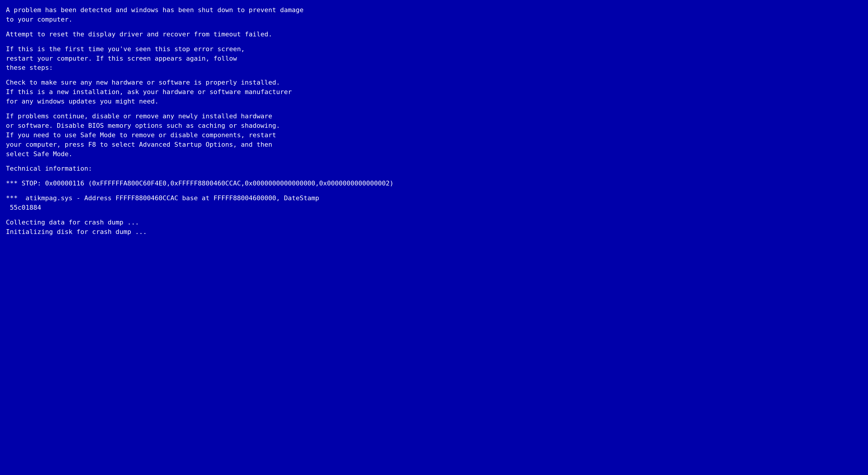 Image resolution: width=868 pixels, height=475 pixels. What do you see at coordinates (434, 92) in the screenshot?
I see `hardware-check-text: Check to make sure any new hardware or s…` at bounding box center [434, 92].